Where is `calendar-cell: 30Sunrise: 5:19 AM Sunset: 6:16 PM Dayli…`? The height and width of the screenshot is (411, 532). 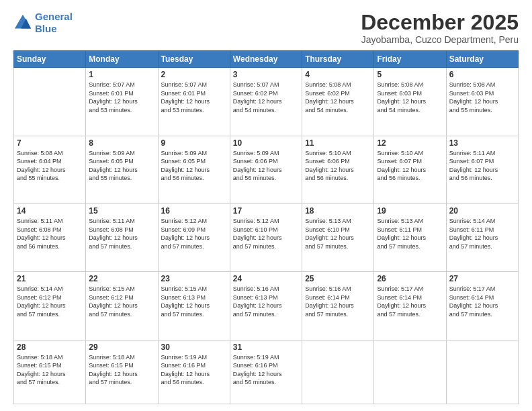
calendar-cell: 30Sunrise: 5:19 AM Sunset: 6:16 PM Dayli… is located at coordinates (193, 372).